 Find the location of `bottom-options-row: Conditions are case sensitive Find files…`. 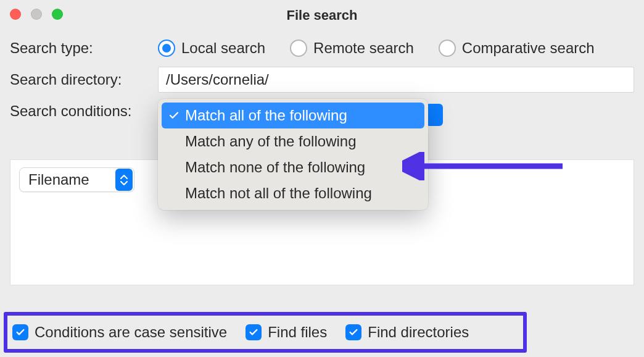

bottom-options-row: Conditions are case sensitive Find files… is located at coordinates (241, 332).